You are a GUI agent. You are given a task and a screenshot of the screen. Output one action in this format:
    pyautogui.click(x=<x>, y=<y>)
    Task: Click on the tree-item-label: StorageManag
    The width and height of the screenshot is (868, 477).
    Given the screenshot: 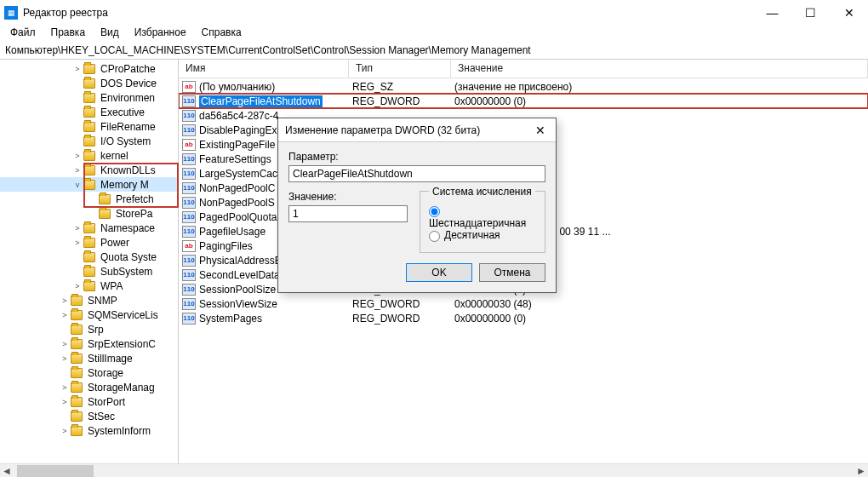 What is the action you would take?
    pyautogui.click(x=121, y=388)
    